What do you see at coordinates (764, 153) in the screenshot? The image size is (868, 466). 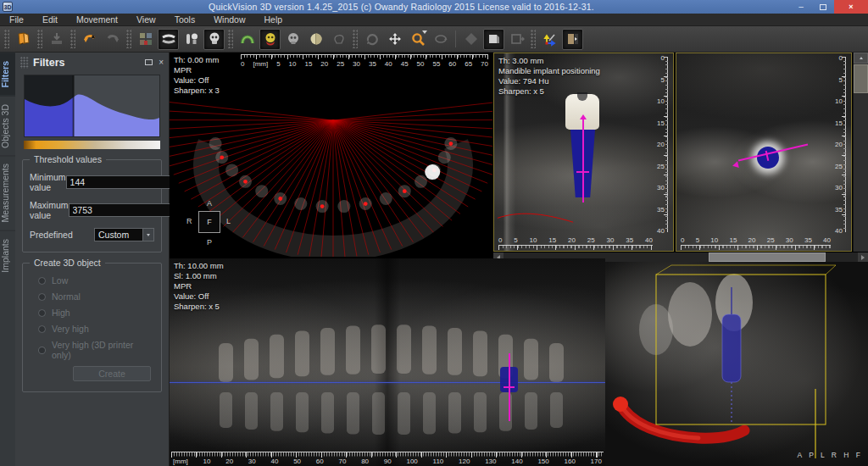 I see `cross-section-2-viewport: 0510152025303540 0510152025303540` at bounding box center [764, 153].